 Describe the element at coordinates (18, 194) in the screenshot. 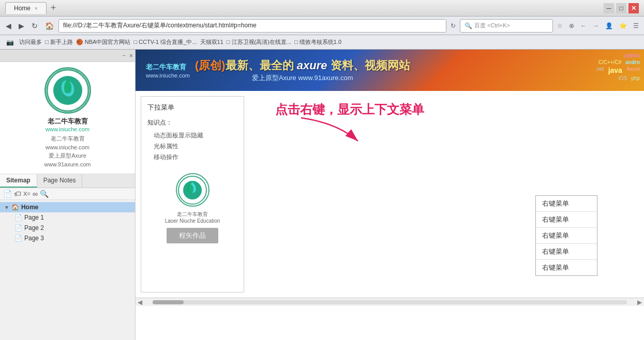

I see `tag-icon: 🏷` at that location.